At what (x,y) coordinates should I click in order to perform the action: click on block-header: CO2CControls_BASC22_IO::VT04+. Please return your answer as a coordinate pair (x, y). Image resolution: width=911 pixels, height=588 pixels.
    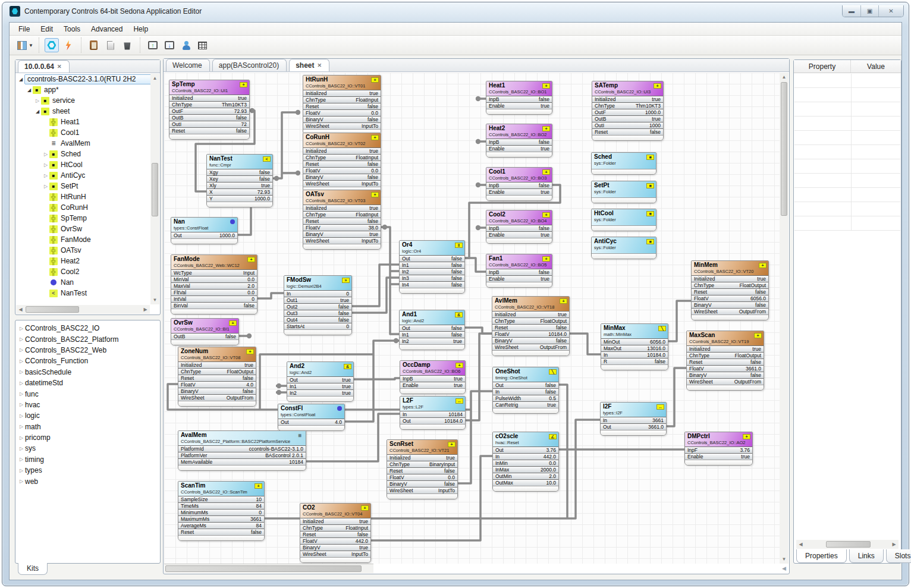
    Looking at the image, I should click on (335, 511).